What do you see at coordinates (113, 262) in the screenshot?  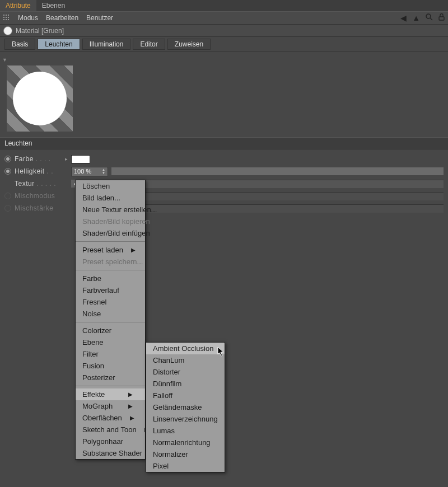 I see `menu-item-label: Preset speichern...` at bounding box center [113, 262].